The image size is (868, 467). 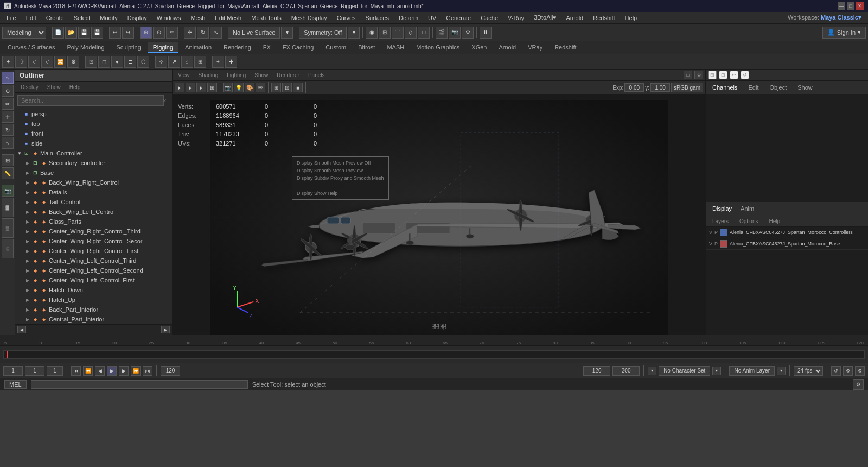 I want to click on tree-item-central-part-interior: ▶ ◆ ◆ Central_Part_Interior, so click(x=93, y=319).